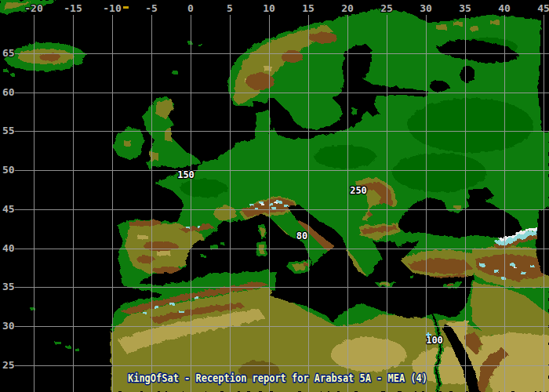  I want to click on lat-label: 30, so click(9, 326).